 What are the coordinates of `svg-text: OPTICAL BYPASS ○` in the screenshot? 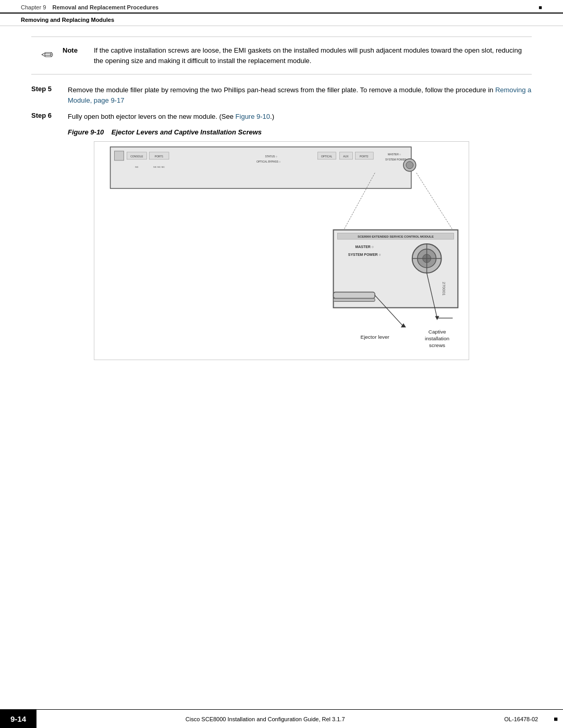 It's located at (268, 162).